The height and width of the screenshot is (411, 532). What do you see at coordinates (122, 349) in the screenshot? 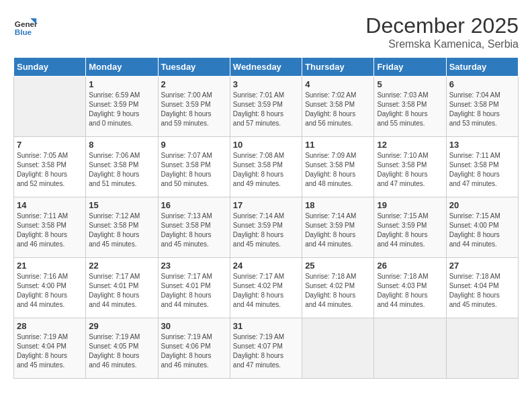
I see `calendar-cell: 29Sunrise: 7:19 AM Sunset: 4:05 PM Dayli…` at bounding box center [122, 349].